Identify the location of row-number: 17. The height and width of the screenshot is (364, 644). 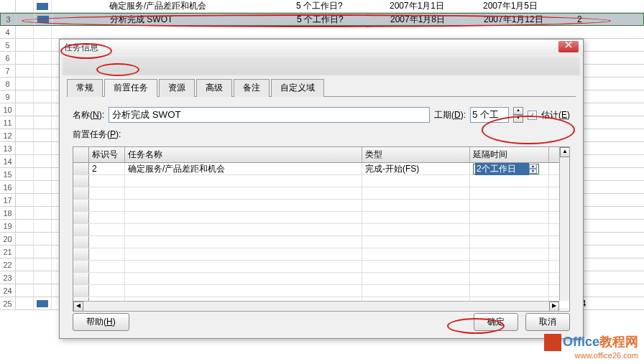
(8, 200).